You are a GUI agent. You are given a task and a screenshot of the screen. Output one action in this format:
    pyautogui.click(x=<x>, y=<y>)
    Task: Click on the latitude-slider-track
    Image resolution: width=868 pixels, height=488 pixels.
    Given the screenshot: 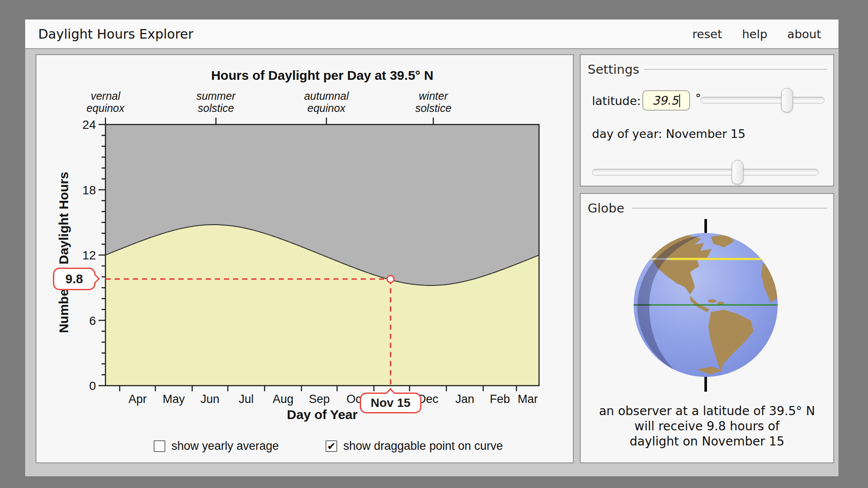 What is the action you would take?
    pyautogui.click(x=763, y=100)
    